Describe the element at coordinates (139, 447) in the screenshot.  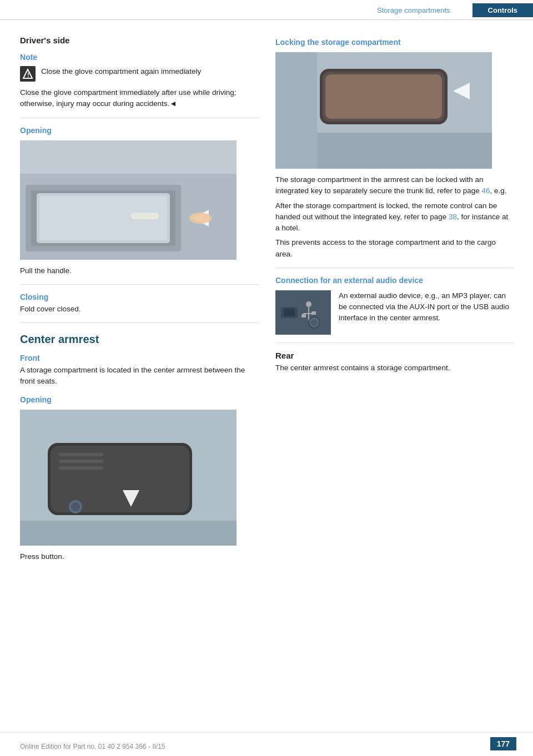
I see `center-armrest-section: Center armrest Front A storage compartme…` at that location.